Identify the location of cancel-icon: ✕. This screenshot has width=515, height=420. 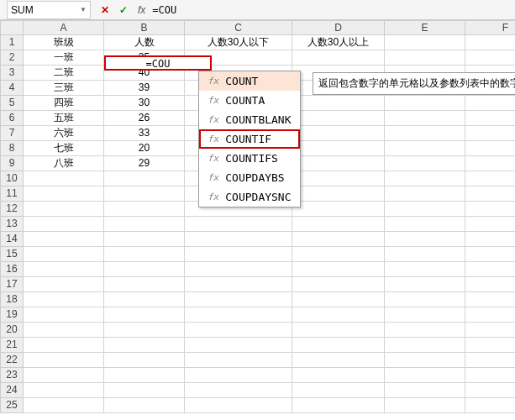
(105, 10).